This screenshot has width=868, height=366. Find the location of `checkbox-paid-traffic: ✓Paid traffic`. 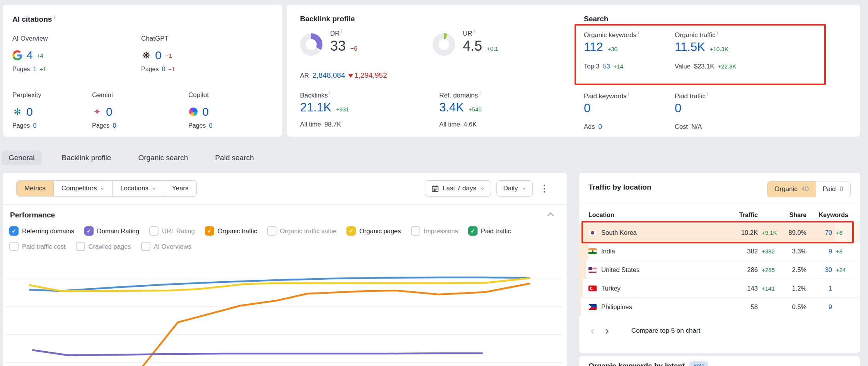

checkbox-paid-traffic: ✓Paid traffic is located at coordinates (489, 231).